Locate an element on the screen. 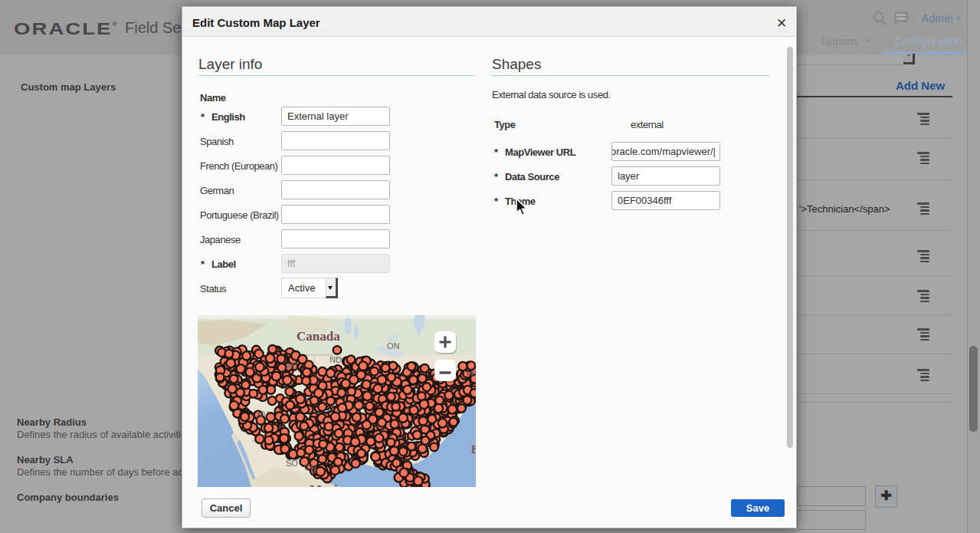 The image size is (980, 533). svg-text: ND is located at coordinates (336, 360).